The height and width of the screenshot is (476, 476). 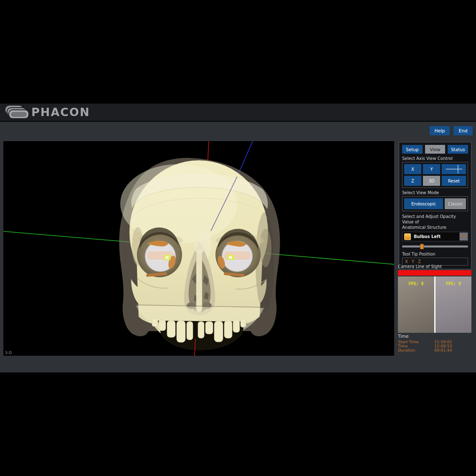 What do you see at coordinates (435, 159) in the screenshot?
I see `axis-control-title: Select Axis View Control` at bounding box center [435, 159].